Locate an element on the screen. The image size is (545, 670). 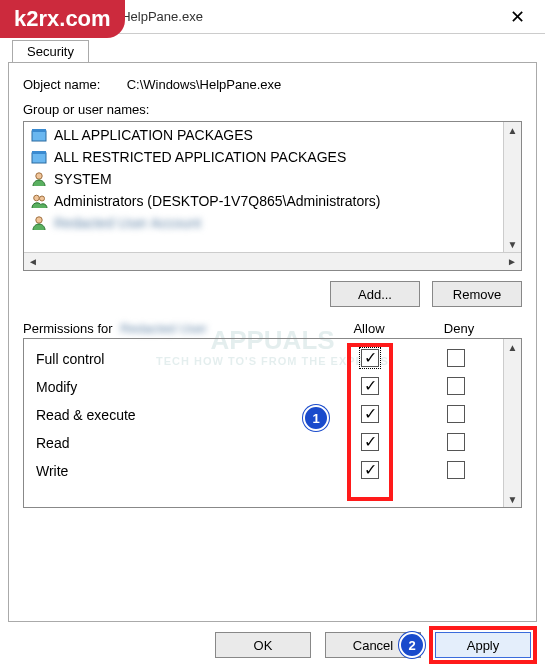
group-item-label: Administrators (DESKTOP-1V7Q865\Administ… is located at coordinates (218, 201).